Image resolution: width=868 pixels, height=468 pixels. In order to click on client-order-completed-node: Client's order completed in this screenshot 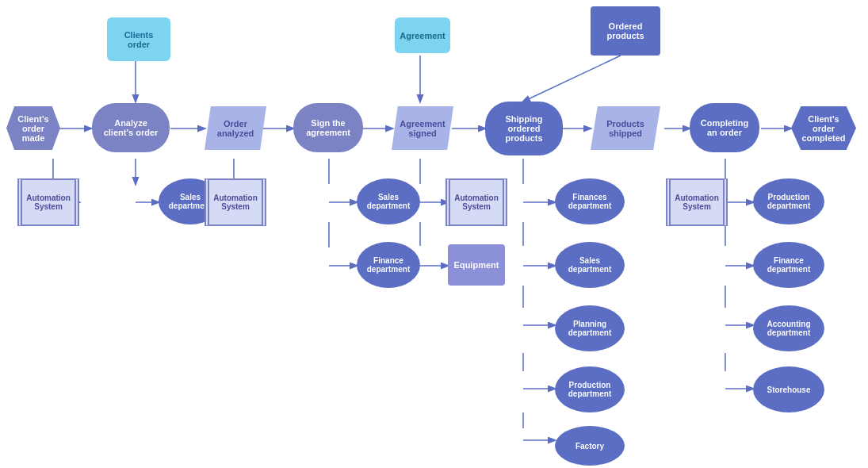, I will do `click(824, 129)`.